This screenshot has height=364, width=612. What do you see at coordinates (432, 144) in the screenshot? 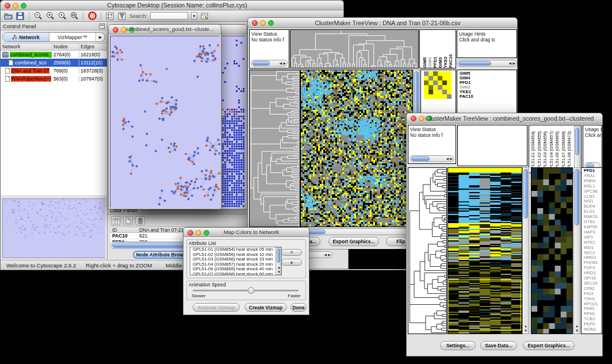
I see `view-status-panel: View Status No status info f ◀ ▶` at bounding box center [432, 144].